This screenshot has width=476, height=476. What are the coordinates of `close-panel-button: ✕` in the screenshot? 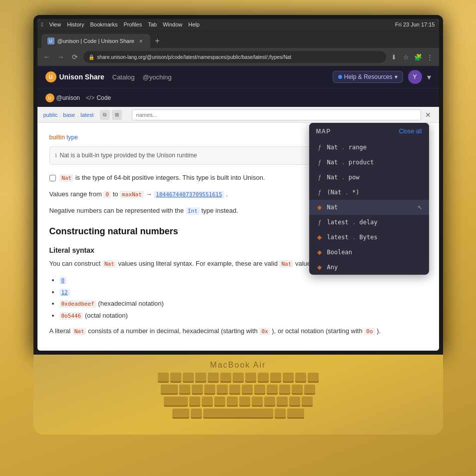 It's located at (428, 115).